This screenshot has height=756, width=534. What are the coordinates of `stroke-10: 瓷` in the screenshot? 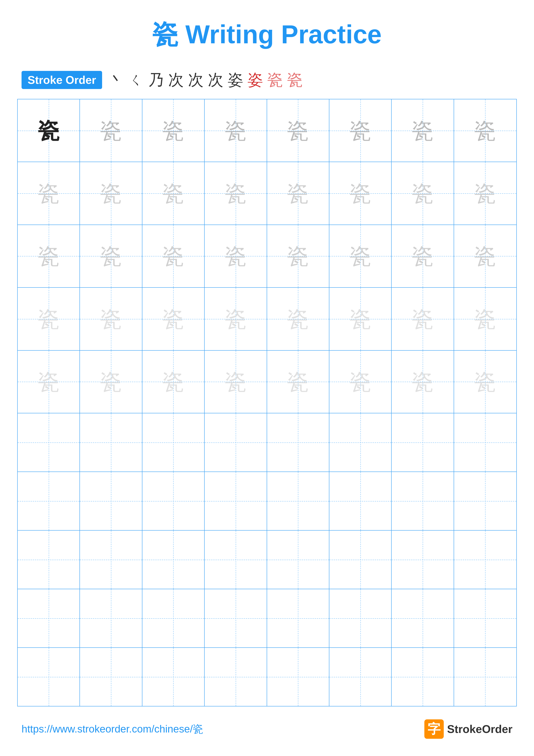 It's located at (295, 80).